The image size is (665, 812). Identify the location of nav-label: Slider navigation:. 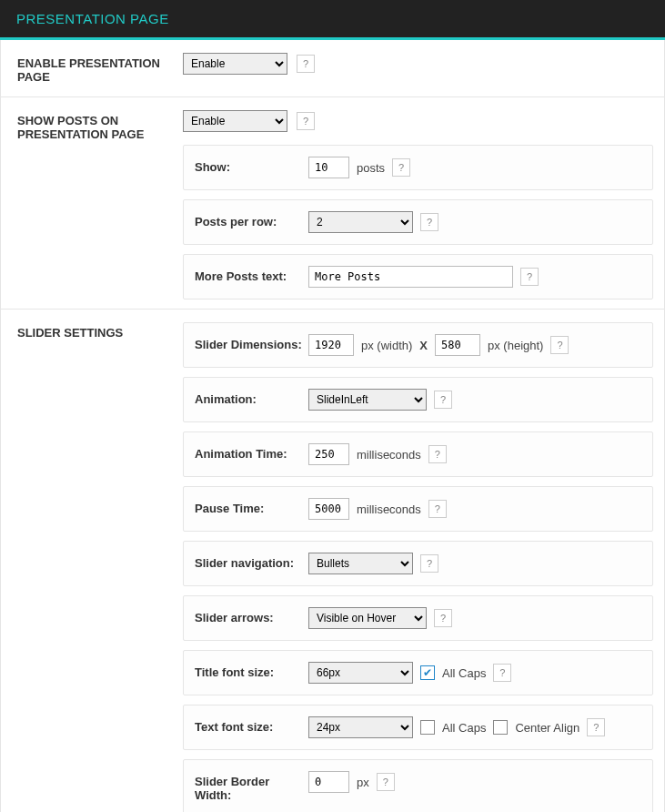
(251, 561).